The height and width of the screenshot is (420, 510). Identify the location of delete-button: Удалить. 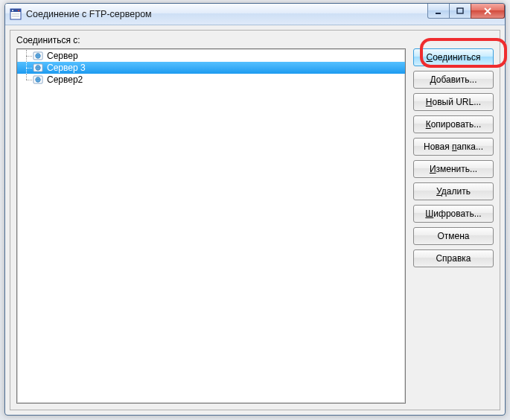
(453, 191).